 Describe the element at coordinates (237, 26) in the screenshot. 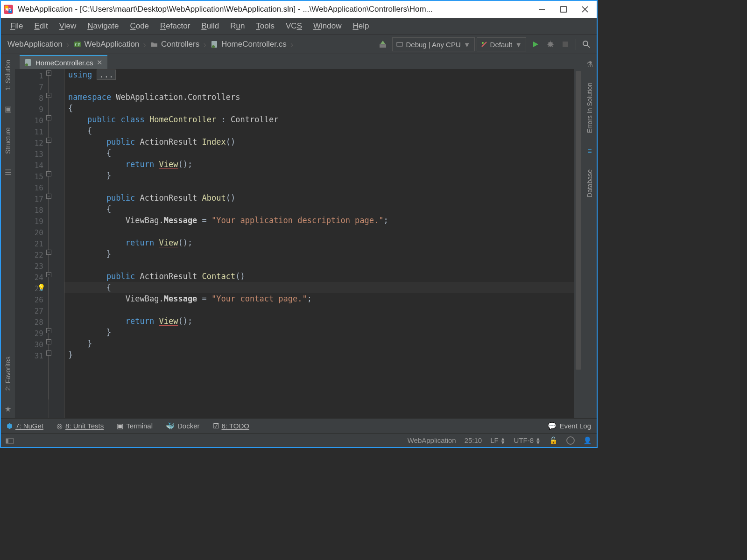

I see `menu-run: Run` at that location.